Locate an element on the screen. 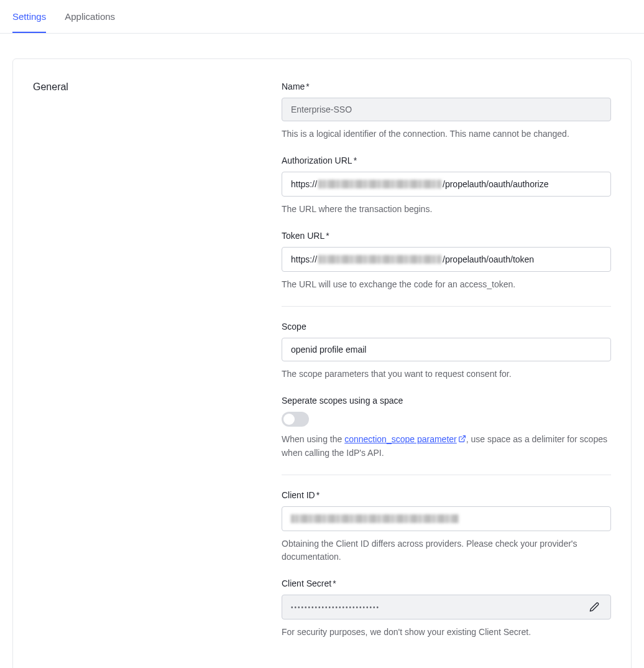 Image resolution: width=644 pixels, height=668 pixels. field-client-id: Client ID* Obtaining the Client ID diffe… is located at coordinates (446, 527).